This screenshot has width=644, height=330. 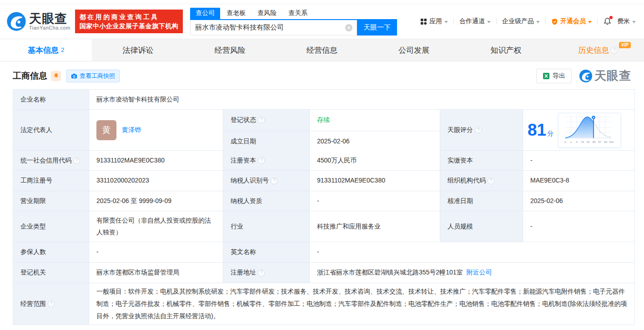 What do you see at coordinates (608, 22) in the screenshot?
I see `notifications-bell` at bounding box center [608, 22].